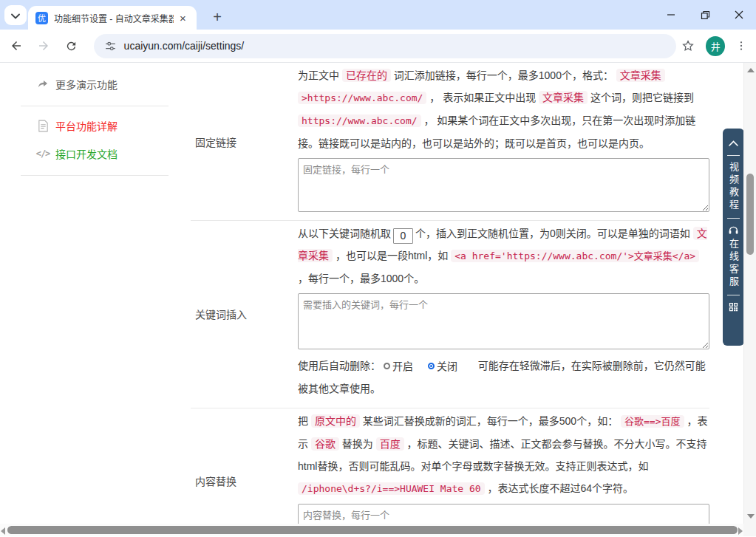 Image resolution: width=756 pixels, height=537 pixels. I want to click on auto-delete-options: 使用后自动删除： 开启关闭 可能存在轻微滞后，在实际被删除前，它仍然可能被其他文…, so click(504, 377).